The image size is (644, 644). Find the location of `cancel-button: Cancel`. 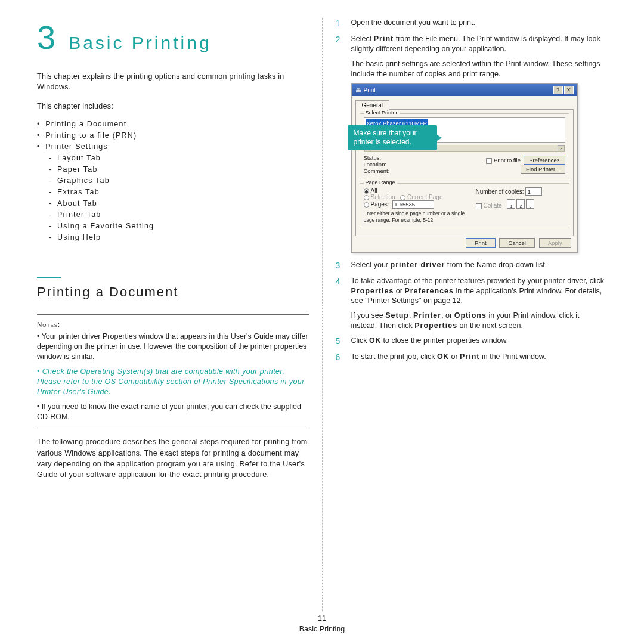

cancel-button: Cancel is located at coordinates (517, 243).